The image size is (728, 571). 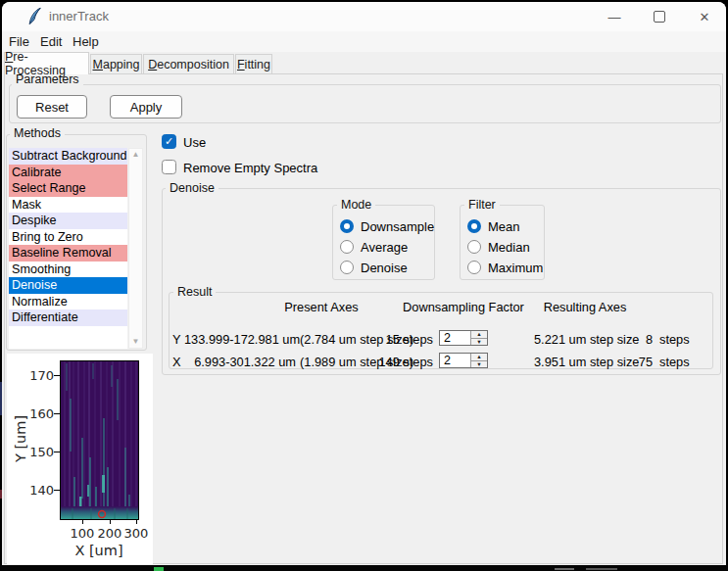 What do you see at coordinates (169, 141) in the screenshot?
I see `use-checkbox: ✓` at bounding box center [169, 141].